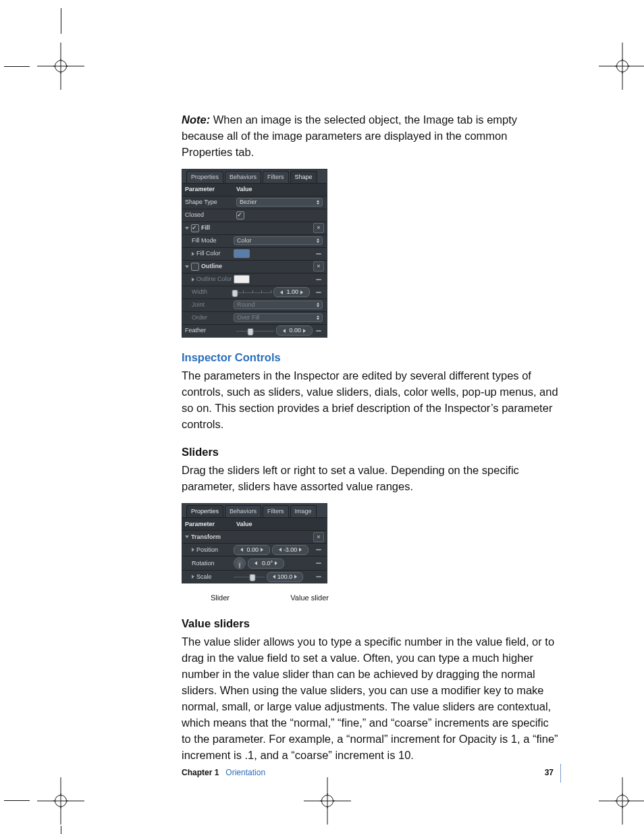 Image resolution: width=644 pixels, height=834 pixels. What do you see at coordinates (304, 177) in the screenshot?
I see `tab-shape: Shape` at bounding box center [304, 177].